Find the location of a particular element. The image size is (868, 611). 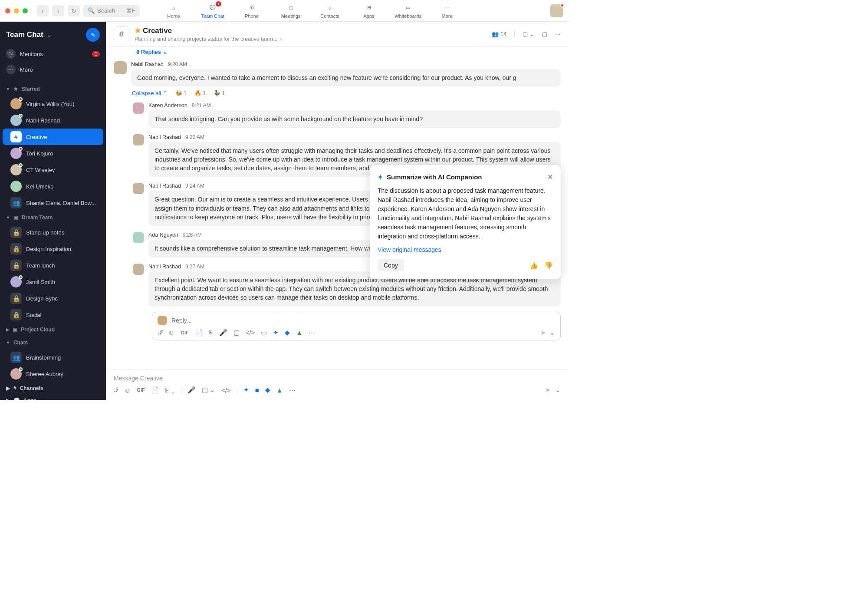

sidebar-item-group: 👥Shante Elena, Daniel Bow... is located at coordinates (53, 203).